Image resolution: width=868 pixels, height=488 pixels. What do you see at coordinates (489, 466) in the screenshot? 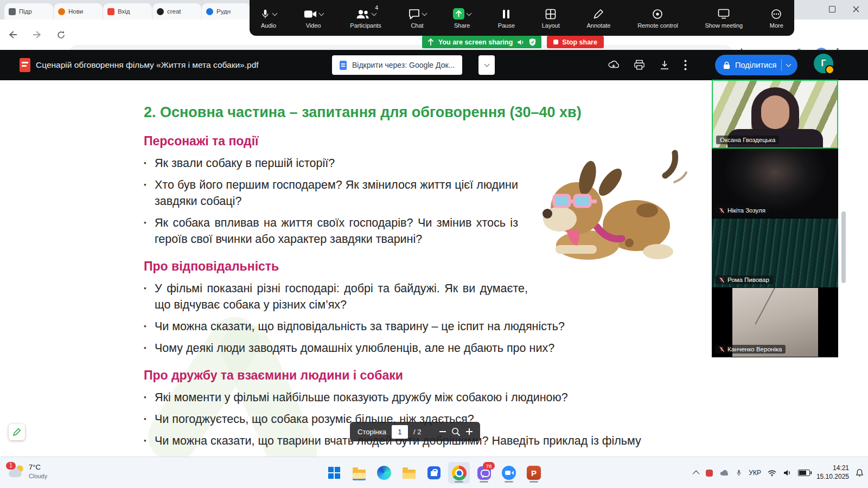
I see `viber-unread-badge: 78` at bounding box center [489, 466].